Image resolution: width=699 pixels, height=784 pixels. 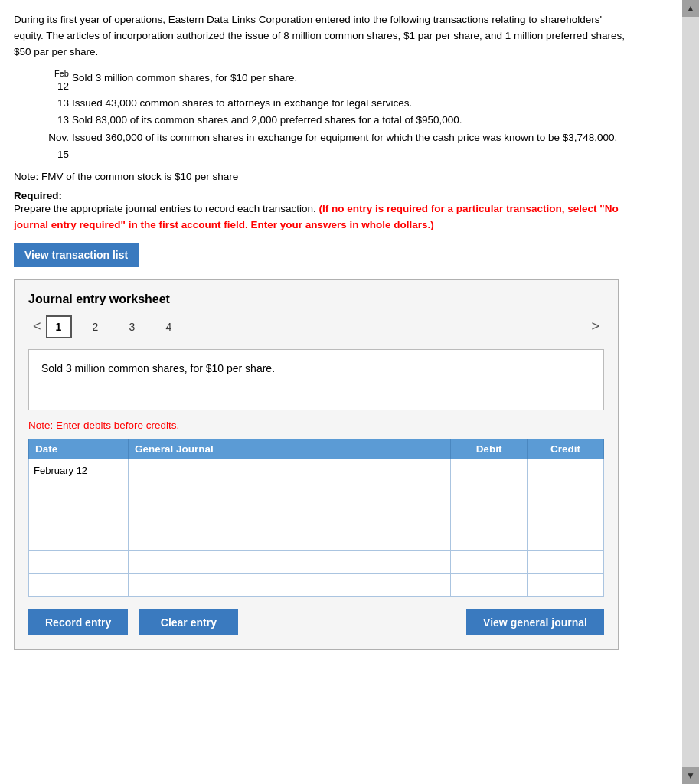 I want to click on transaction-date-3: 13, so click(x=54, y=120).